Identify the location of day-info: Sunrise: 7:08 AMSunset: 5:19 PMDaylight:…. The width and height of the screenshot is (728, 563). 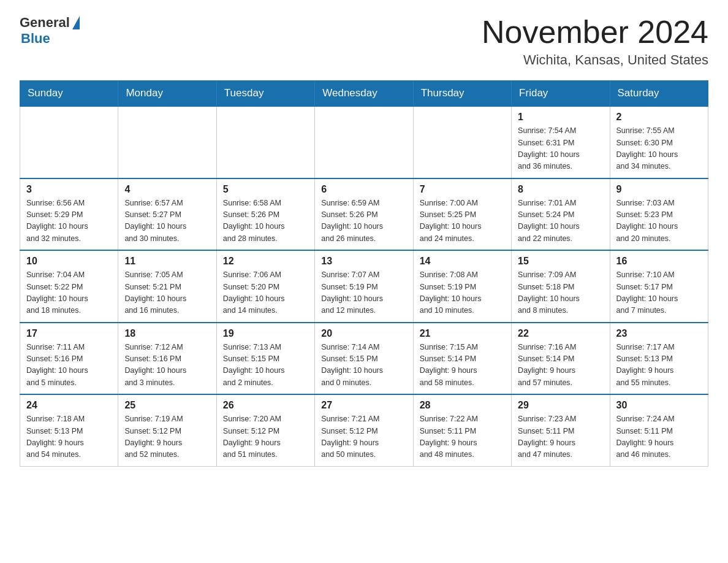
(462, 293).